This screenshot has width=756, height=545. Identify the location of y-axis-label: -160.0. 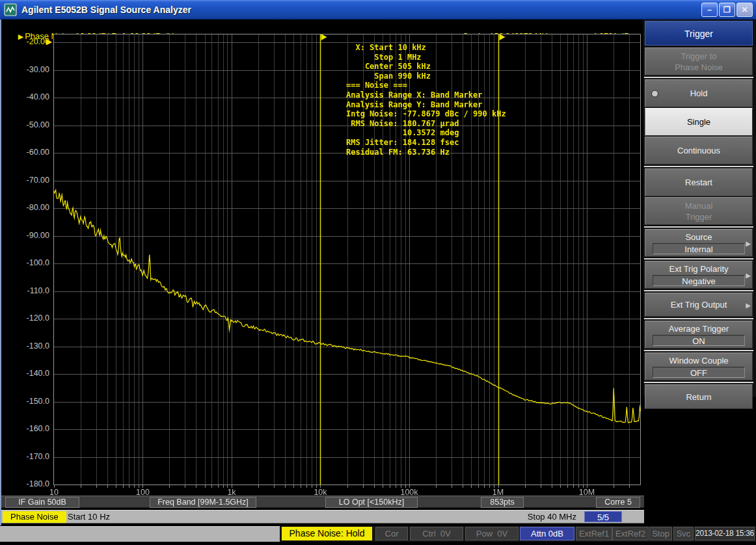
(26, 429).